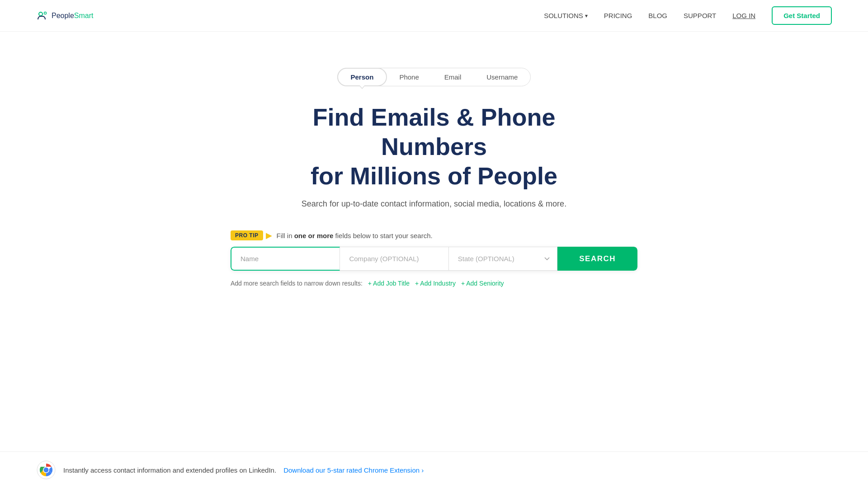 The width and height of the screenshot is (868, 488). I want to click on extra-fields-row: Add more search fields to narrow down re…, so click(367, 283).